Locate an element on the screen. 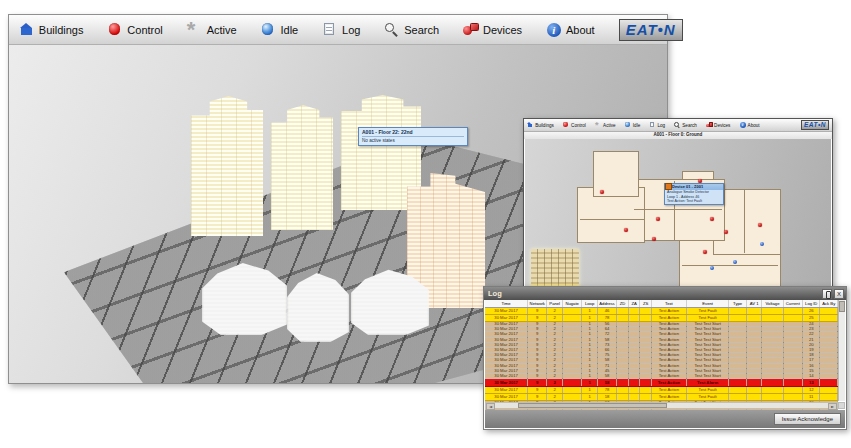 The width and height of the screenshot is (851, 448). toolbar-label: Buildings is located at coordinates (62, 30).